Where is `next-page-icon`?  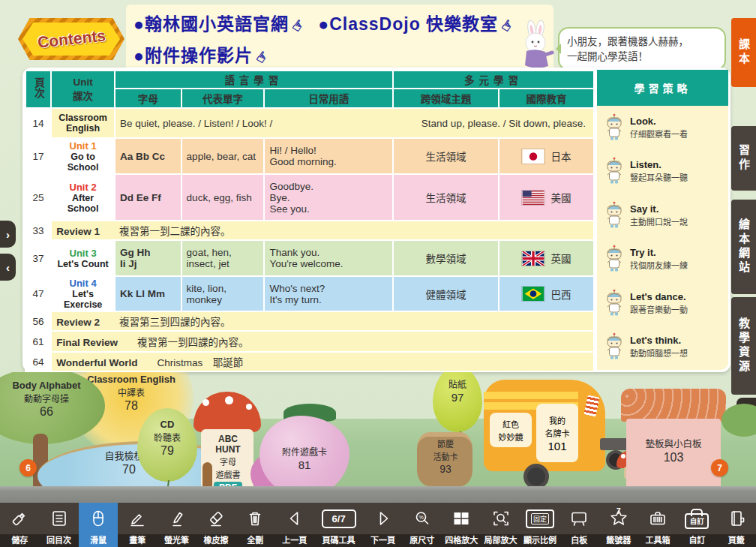
next-page-icon is located at coordinates (383, 518).